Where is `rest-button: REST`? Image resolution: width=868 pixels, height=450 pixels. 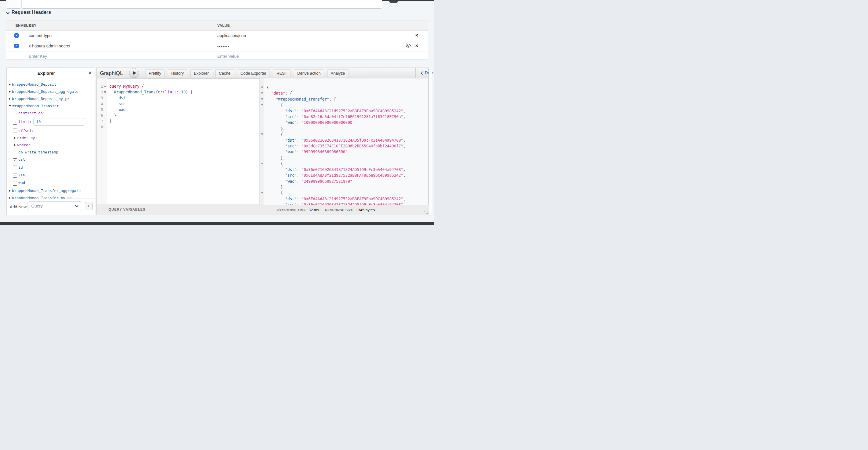 rest-button: REST is located at coordinates (282, 73).